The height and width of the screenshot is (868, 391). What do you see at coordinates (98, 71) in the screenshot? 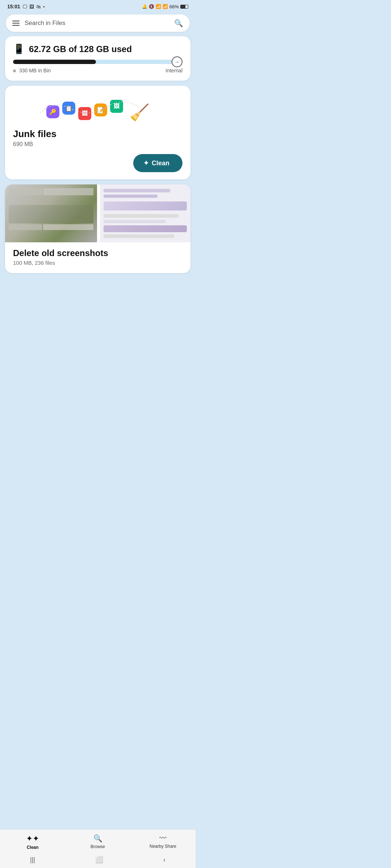
I see `storage-footer: 330 MB in Bin Internal` at bounding box center [98, 71].